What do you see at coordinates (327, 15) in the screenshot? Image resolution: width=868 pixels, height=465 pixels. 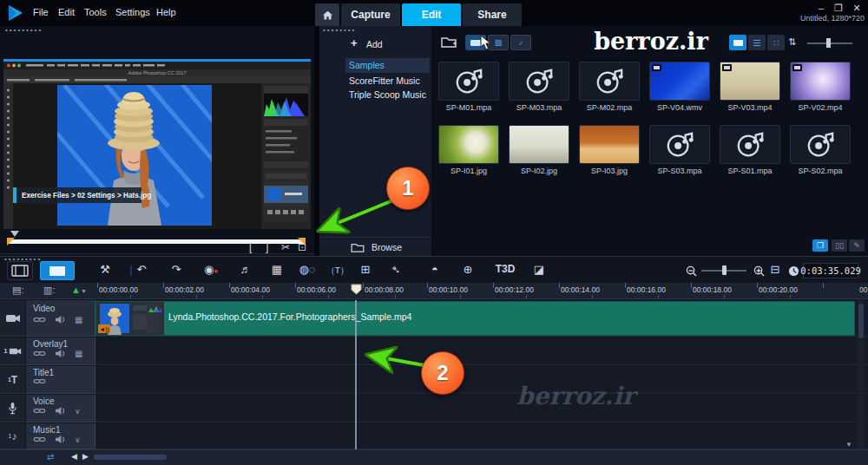 I see `home-tab` at bounding box center [327, 15].